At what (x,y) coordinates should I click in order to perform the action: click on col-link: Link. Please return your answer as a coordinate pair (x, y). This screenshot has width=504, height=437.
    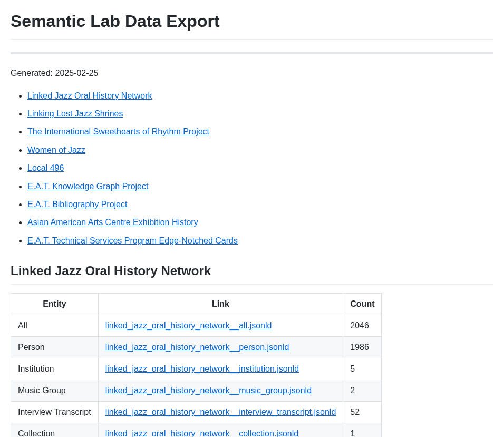
    Looking at the image, I should click on (220, 305).